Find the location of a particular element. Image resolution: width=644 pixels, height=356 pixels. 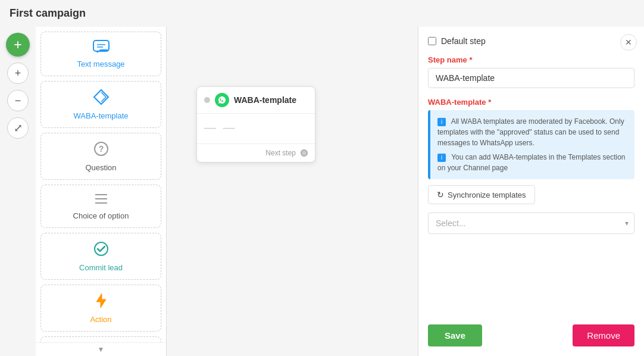

waba-template-label: WABA-template is located at coordinates (101, 115).